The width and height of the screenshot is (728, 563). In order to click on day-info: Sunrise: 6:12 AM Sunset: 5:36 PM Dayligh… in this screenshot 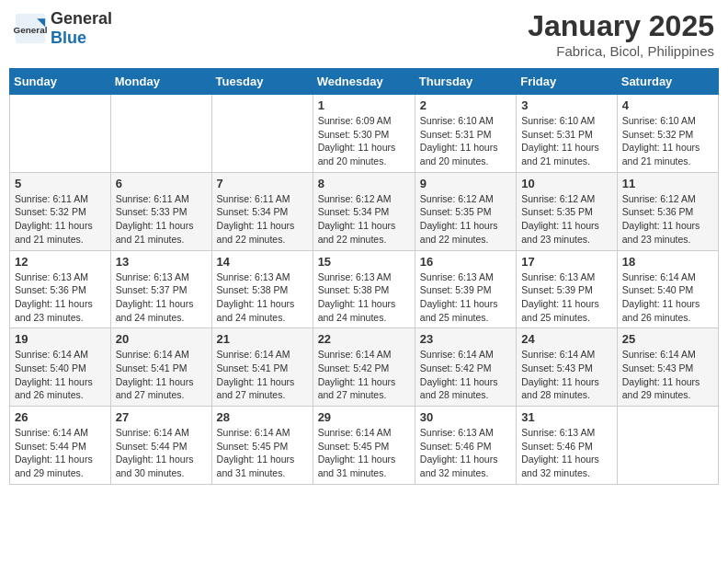, I will do `click(667, 219)`.